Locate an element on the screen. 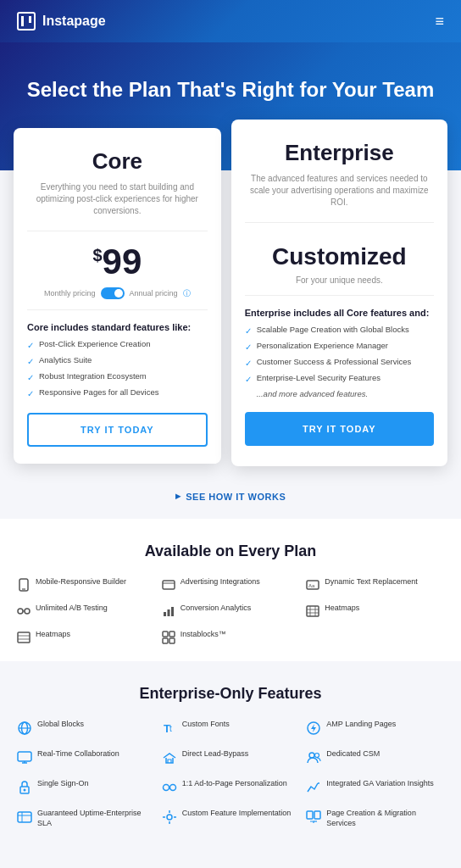 Image resolution: width=461 pixels, height=868 pixels. see-how-section: SEE HOW IT WORKS is located at coordinates (230, 492).